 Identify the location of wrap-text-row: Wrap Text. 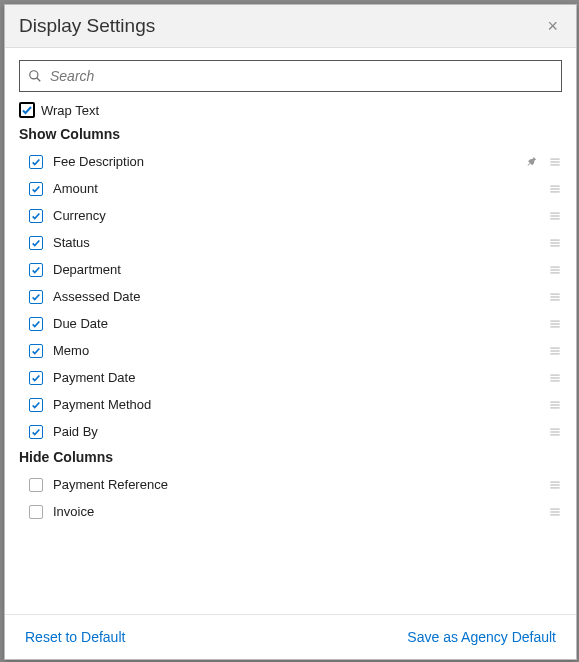
(290, 110).